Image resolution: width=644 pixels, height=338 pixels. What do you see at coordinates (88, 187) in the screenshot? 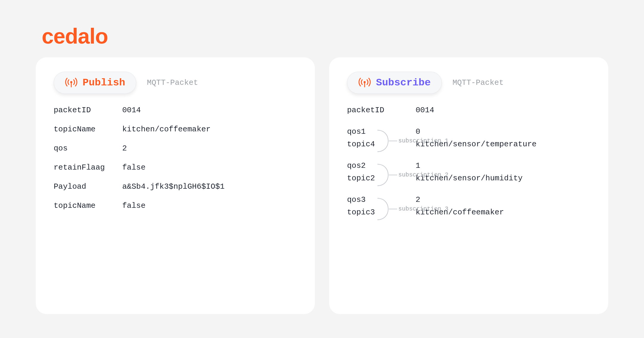
I see `field-key: Payload` at bounding box center [88, 187].